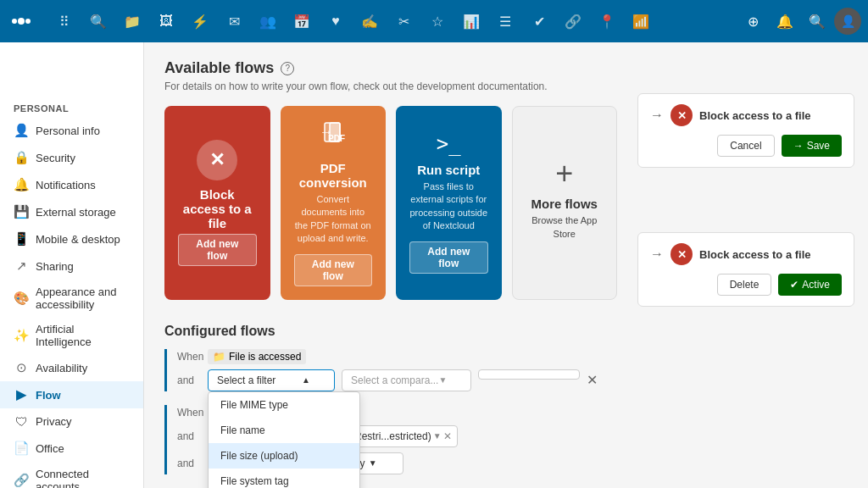 Image resolution: width=868 pixels, height=488 pixels. I want to click on filter-option-size: File size (upload), so click(284, 456).